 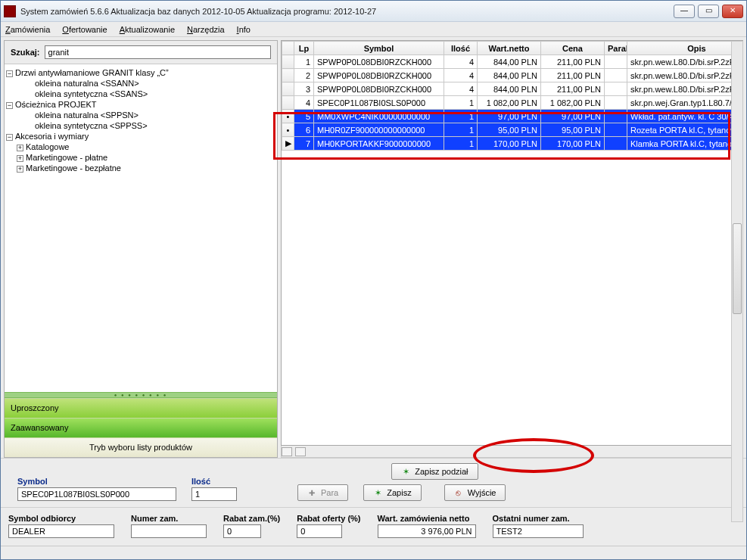 What do you see at coordinates (141, 408) in the screenshot?
I see `mode-simple-button: Uproszczony` at bounding box center [141, 408].